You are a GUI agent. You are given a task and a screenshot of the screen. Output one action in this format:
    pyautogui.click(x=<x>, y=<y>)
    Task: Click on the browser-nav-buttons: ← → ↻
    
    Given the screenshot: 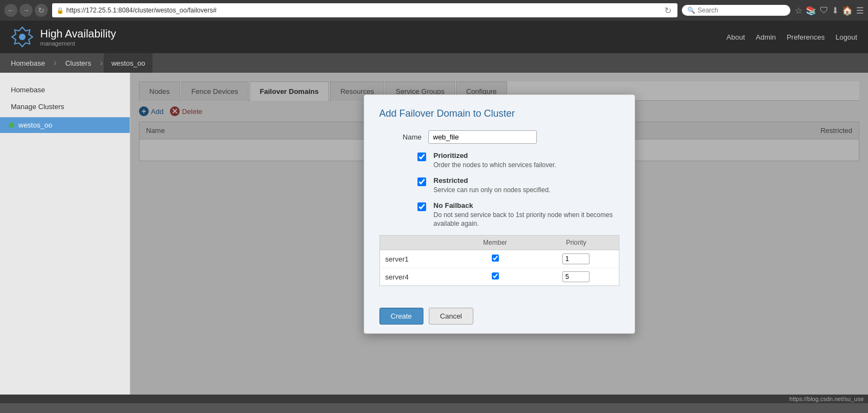 What is the action you would take?
    pyautogui.click(x=26, y=10)
    